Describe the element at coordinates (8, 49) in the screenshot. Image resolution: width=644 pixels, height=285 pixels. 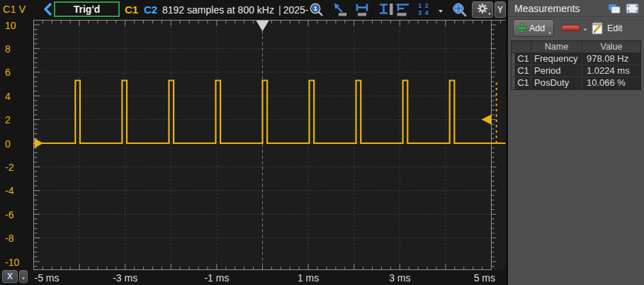
I see `y-tick-label: 8` at that location.